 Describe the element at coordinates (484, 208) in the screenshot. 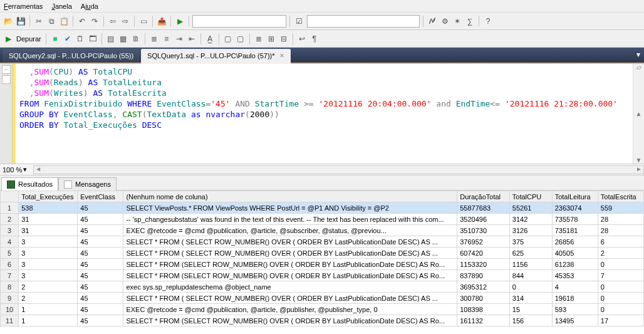

I see `cell-duracao: 55877683` at that location.